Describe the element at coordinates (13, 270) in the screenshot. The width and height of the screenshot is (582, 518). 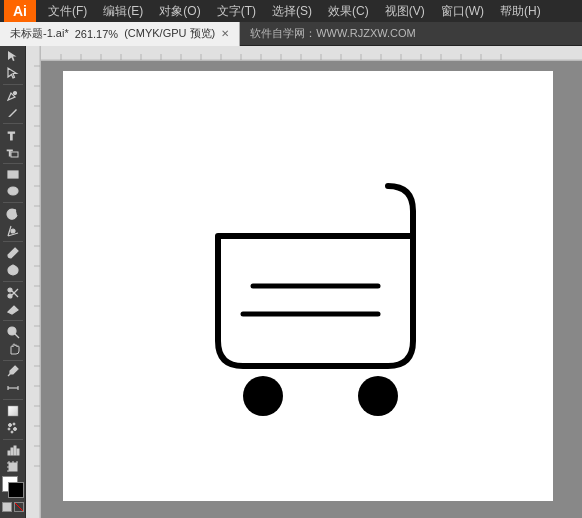
I see `blob-brush-tool` at that location.